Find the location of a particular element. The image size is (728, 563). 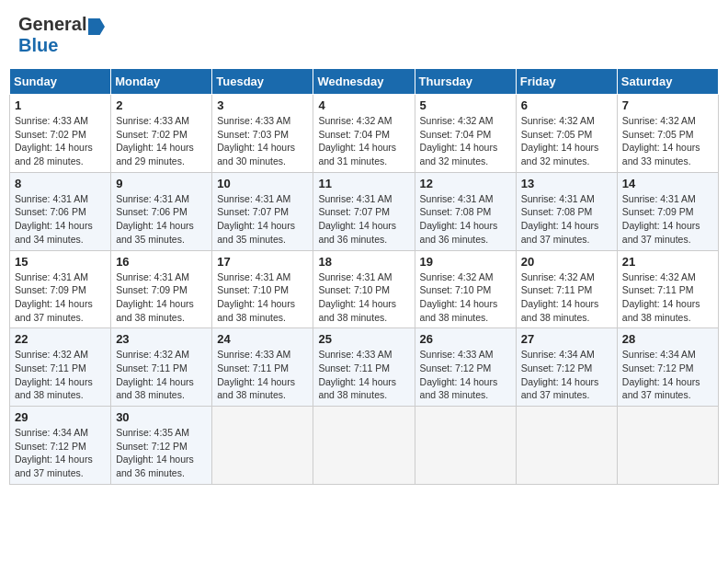

calendar-cell: 9Sunrise: 4:31 AMSunset: 7:06 PMDaylight… is located at coordinates (162, 212).